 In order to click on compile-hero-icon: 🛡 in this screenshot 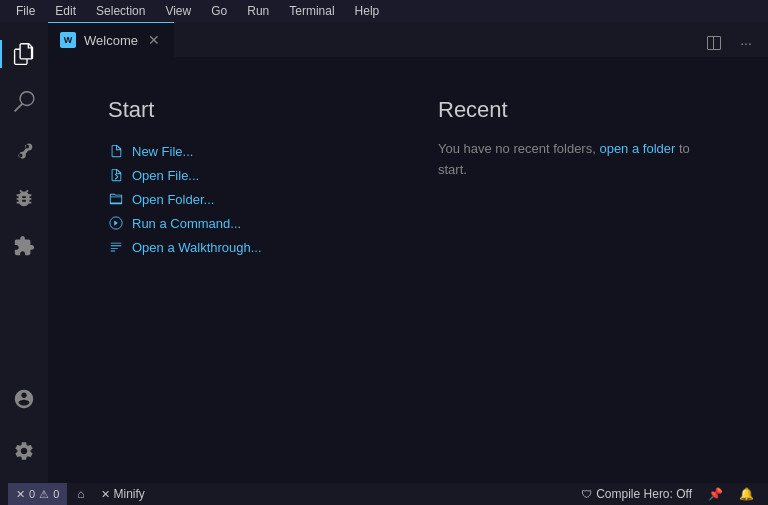, I will do `click(586, 494)`.